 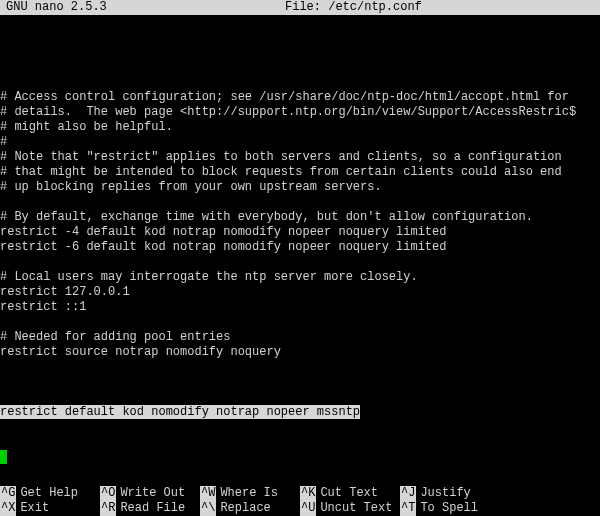 I want to click on shortcut-read-file: ^RRead File, so click(x=150, y=508).